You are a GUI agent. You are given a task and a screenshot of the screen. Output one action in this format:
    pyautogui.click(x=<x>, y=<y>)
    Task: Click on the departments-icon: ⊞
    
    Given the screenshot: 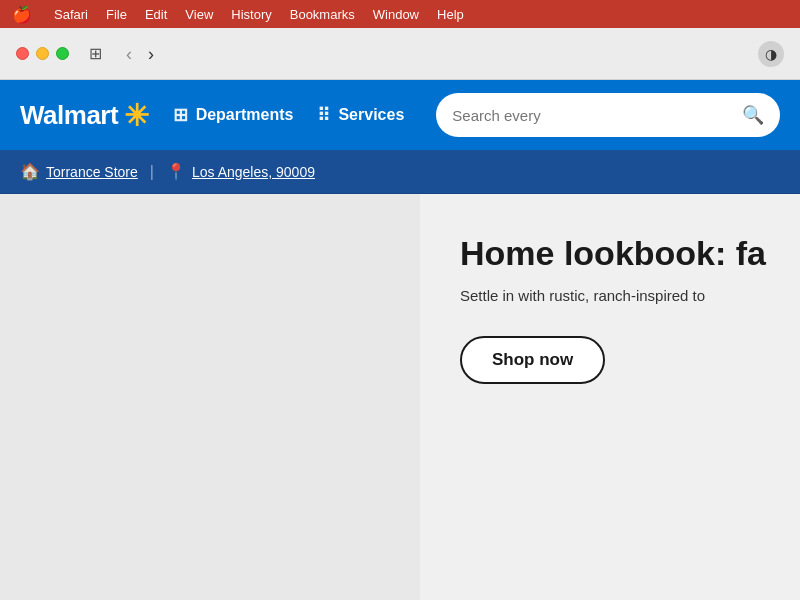 What is the action you would take?
    pyautogui.click(x=180, y=115)
    